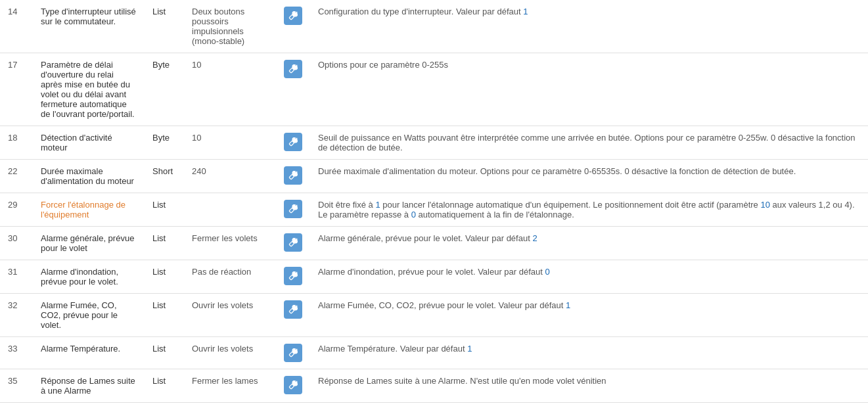 The image size is (868, 414). Describe the element at coordinates (89, 210) in the screenshot. I see `param-label: Forcer l'étalonnage de l'équipement` at that location.